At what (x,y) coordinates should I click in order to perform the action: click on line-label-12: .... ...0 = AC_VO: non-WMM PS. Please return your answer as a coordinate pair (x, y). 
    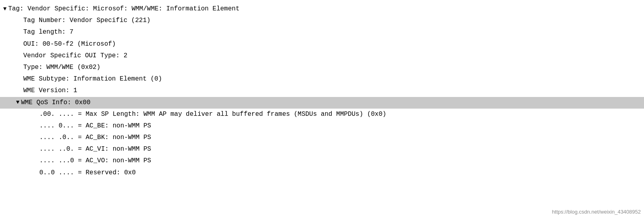
    Looking at the image, I should click on (95, 161).